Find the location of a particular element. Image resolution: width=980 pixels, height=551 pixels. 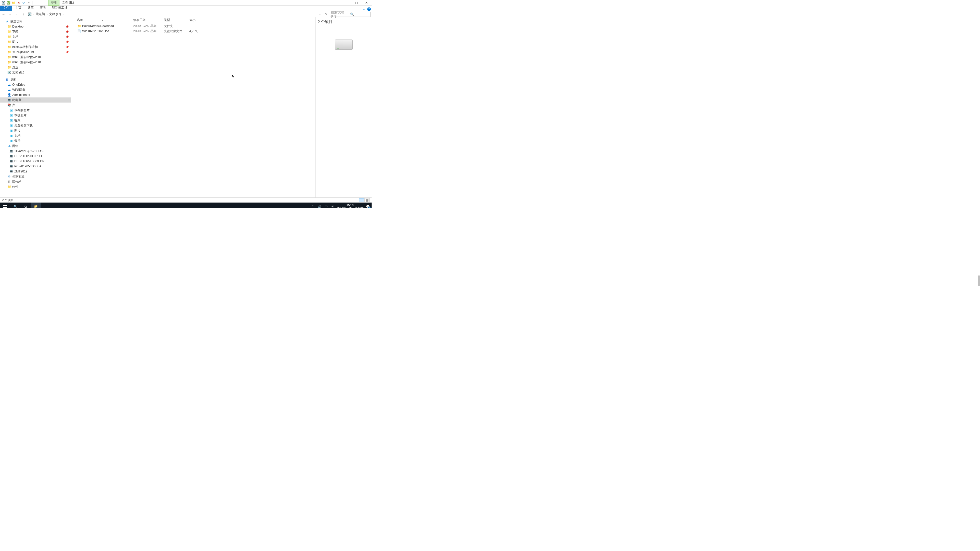

start-button is located at coordinates (5, 205).